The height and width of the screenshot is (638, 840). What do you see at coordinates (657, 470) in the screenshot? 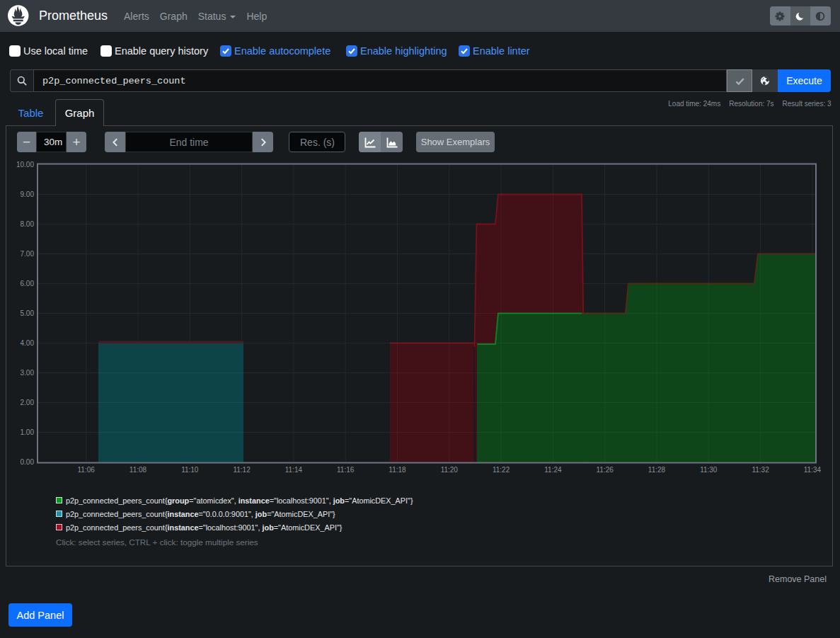
I see `svg-text: 11:28` at bounding box center [657, 470].